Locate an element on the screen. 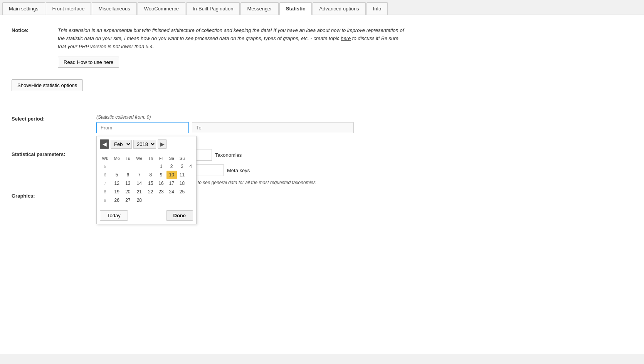  day-15: 15 is located at coordinates (150, 183).